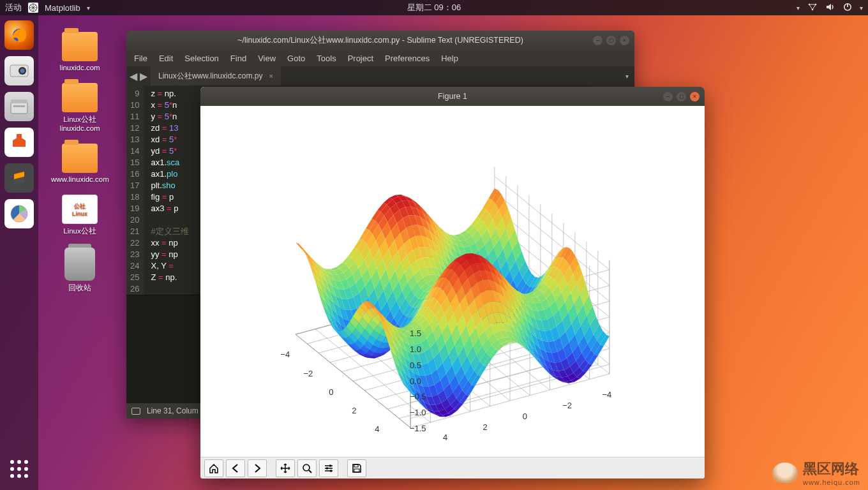 This screenshot has height=490, width=868. I want to click on svg-text: 1.0, so click(415, 350).